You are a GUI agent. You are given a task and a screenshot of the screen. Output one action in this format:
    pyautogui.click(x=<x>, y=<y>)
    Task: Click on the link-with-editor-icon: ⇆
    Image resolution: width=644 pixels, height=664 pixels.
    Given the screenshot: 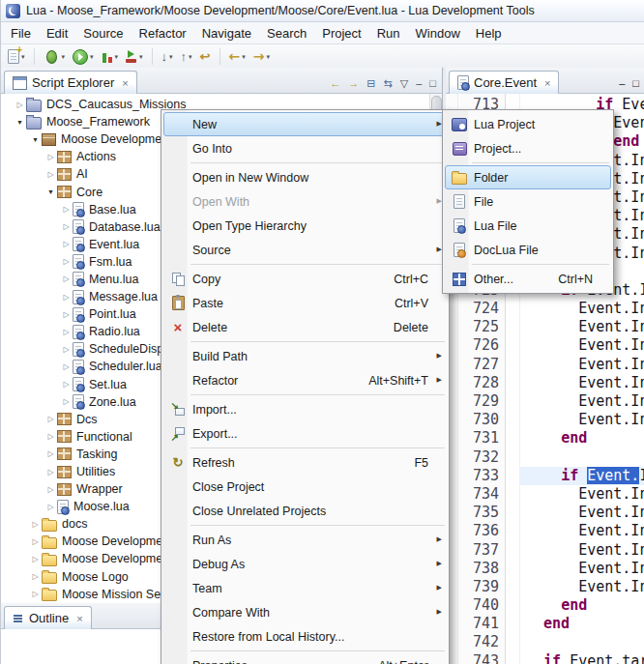 What is the action you would take?
    pyautogui.click(x=389, y=83)
    